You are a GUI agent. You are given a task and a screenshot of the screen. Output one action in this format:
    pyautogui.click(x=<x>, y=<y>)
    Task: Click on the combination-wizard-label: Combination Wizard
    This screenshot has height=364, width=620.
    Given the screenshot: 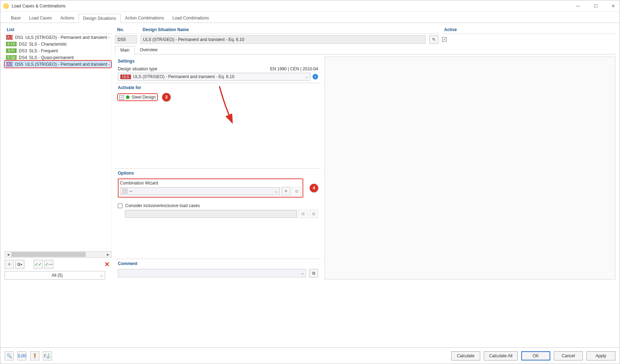 What is the action you would take?
    pyautogui.click(x=211, y=183)
    